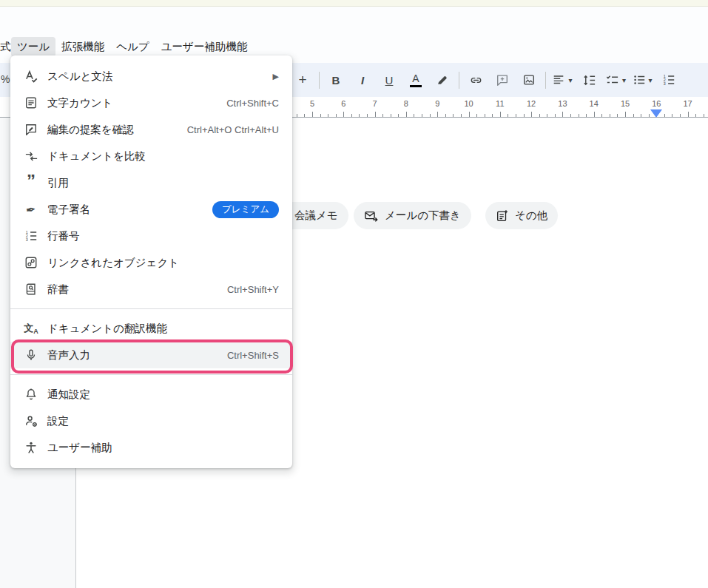 The height and width of the screenshot is (588, 708). What do you see at coordinates (31, 328) in the screenshot?
I see `translate-icon: 文A` at bounding box center [31, 328].